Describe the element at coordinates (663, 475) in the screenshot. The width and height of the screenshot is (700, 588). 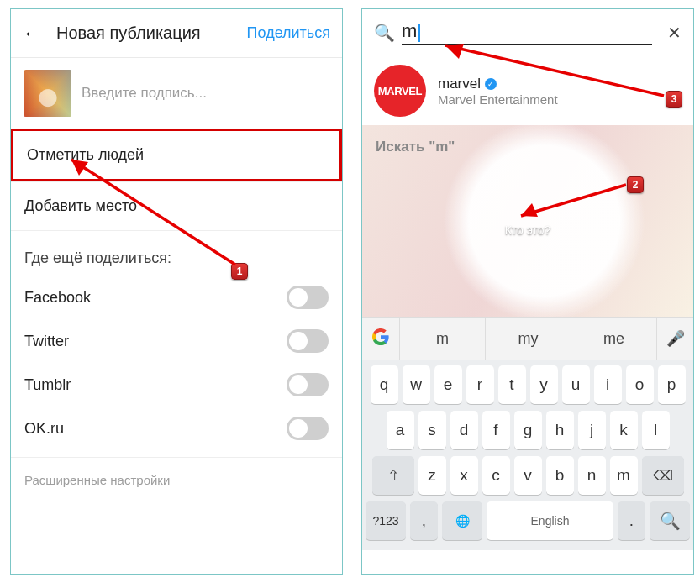
I see `key-backspace: ⌫` at that location.